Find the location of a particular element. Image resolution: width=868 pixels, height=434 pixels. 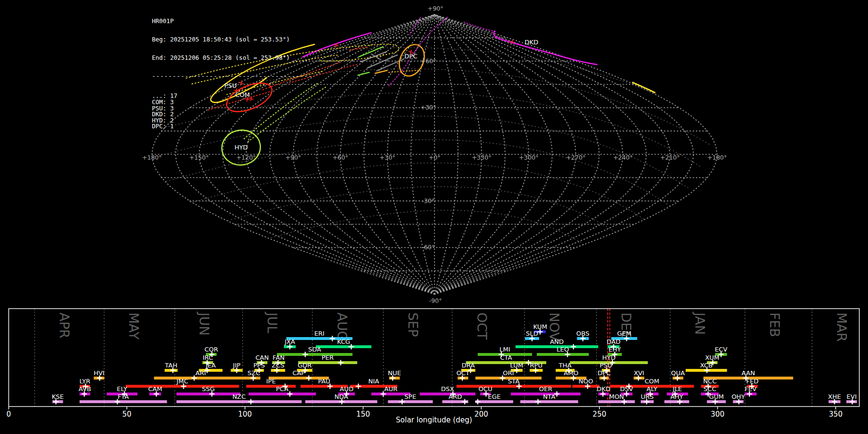

shower-label-IPE: IPE is located at coordinates (271, 381).